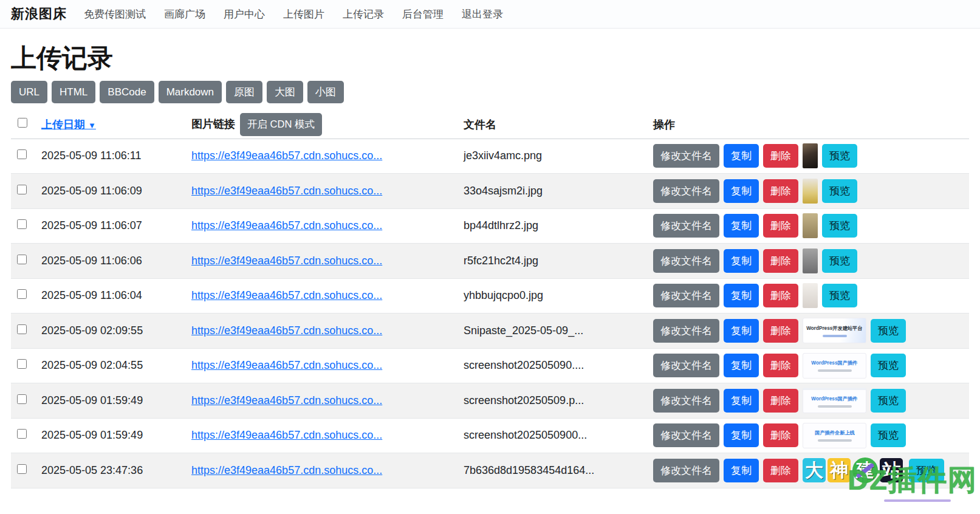  Describe the element at coordinates (190, 92) in the screenshot. I see `format-button: Markdown` at that location.